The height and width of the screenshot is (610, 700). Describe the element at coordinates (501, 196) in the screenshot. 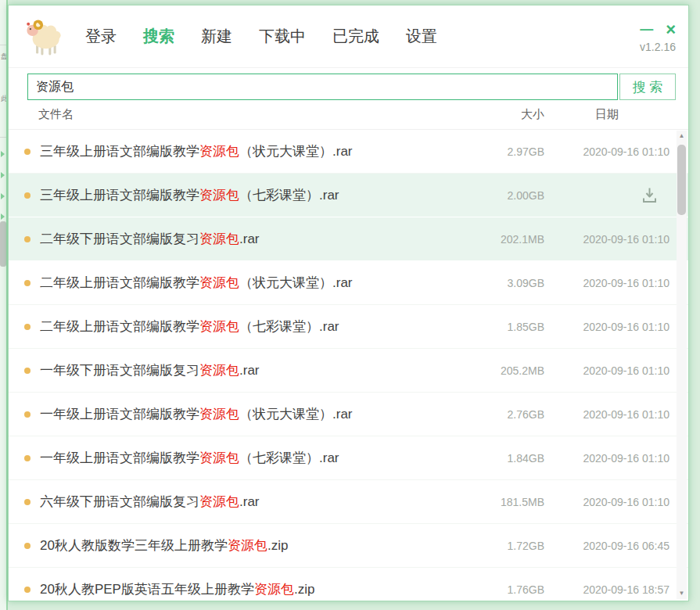

I see `file-size: 2.00GB` at that location.